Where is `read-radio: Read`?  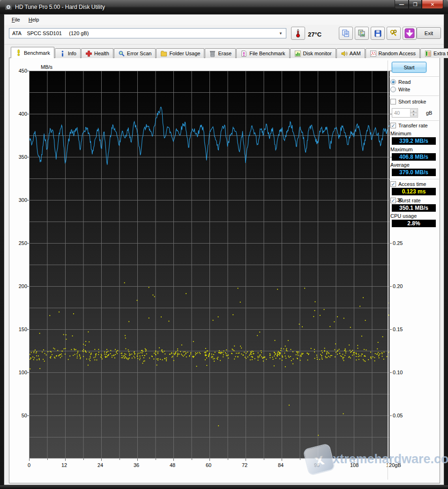 read-radio: Read is located at coordinates (400, 82).